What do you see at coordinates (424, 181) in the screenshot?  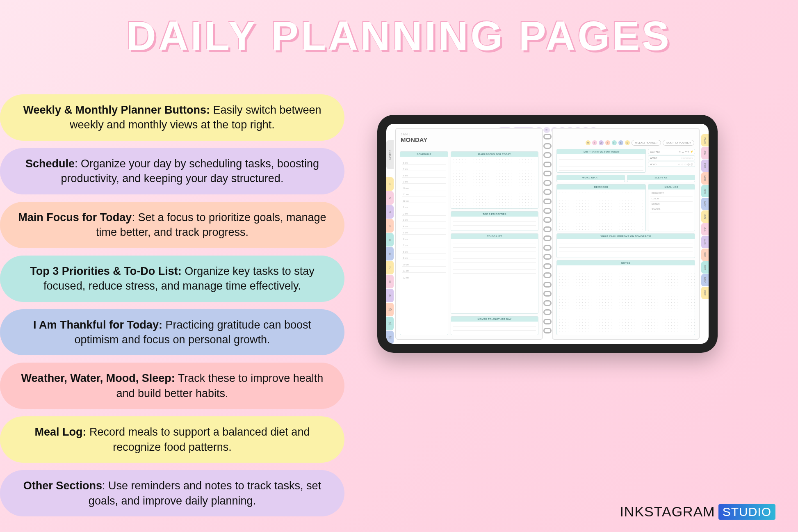 I see `schedule-slot: 9 am` at bounding box center [424, 181].